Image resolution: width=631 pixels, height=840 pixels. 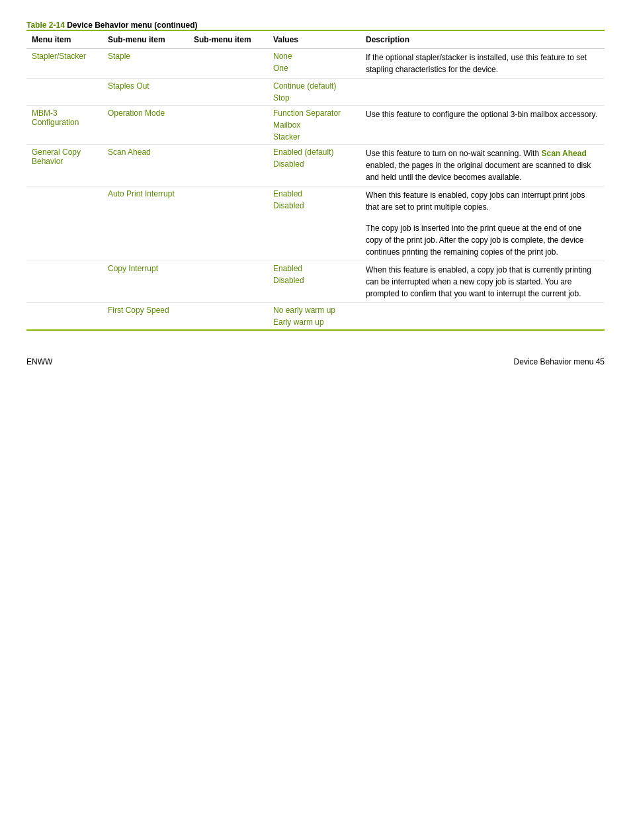 What do you see at coordinates (228, 224) in the screenshot?
I see `sub2-auto-print-interrupt` at bounding box center [228, 224].